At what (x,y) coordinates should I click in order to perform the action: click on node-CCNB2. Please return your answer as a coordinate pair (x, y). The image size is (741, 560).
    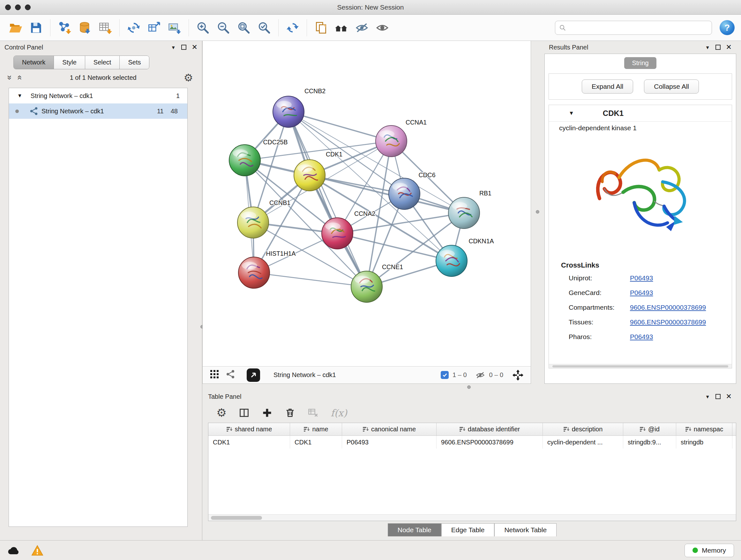
    Looking at the image, I should click on (288, 112).